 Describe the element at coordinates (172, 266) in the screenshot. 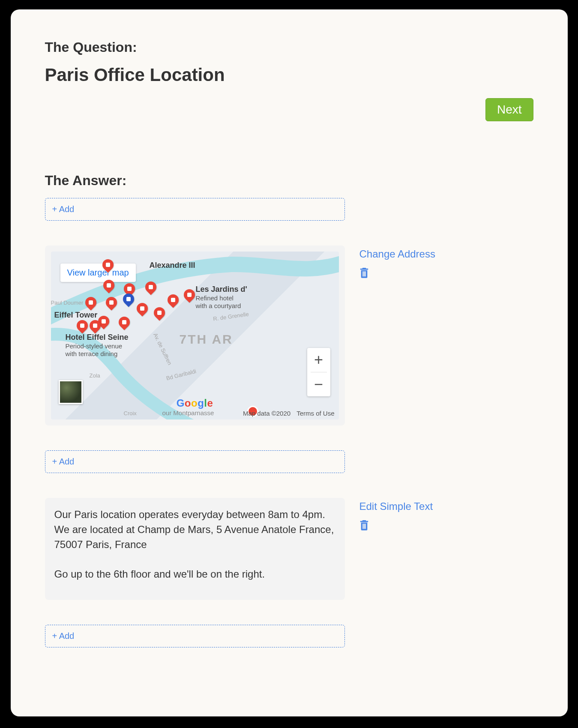

I see `map-poi-alexandre: Alexandre III` at that location.